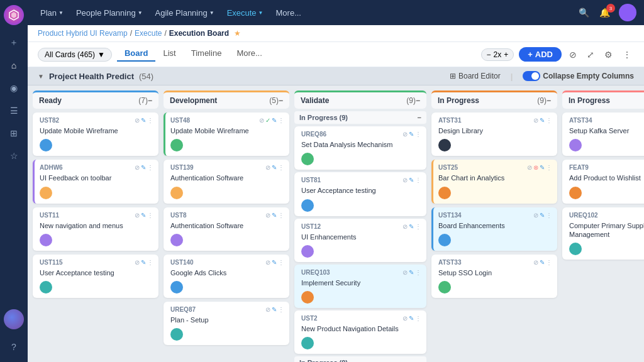 This screenshot has height=362, width=644. I want to click on sidebar-item-home: ⌂, so click(14, 65).